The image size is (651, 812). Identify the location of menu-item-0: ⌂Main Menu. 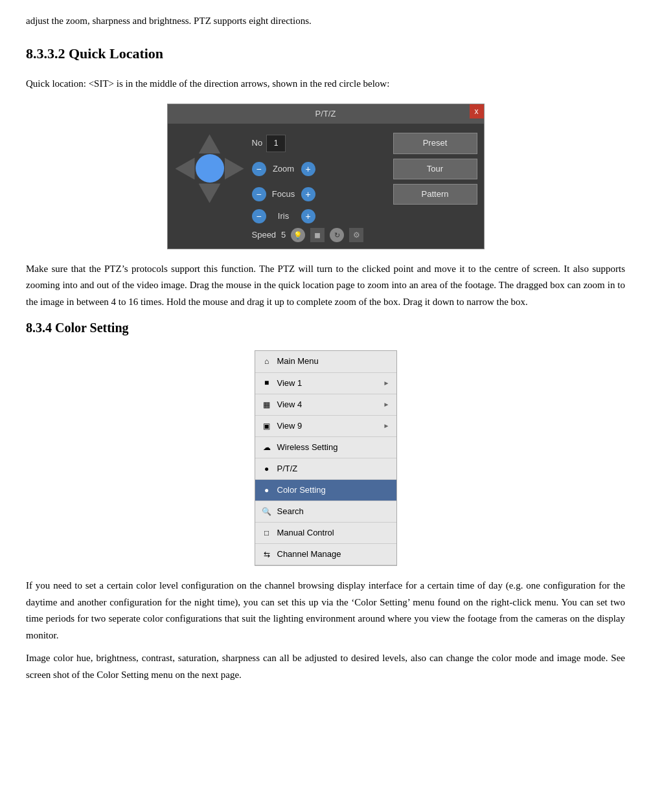
(326, 361).